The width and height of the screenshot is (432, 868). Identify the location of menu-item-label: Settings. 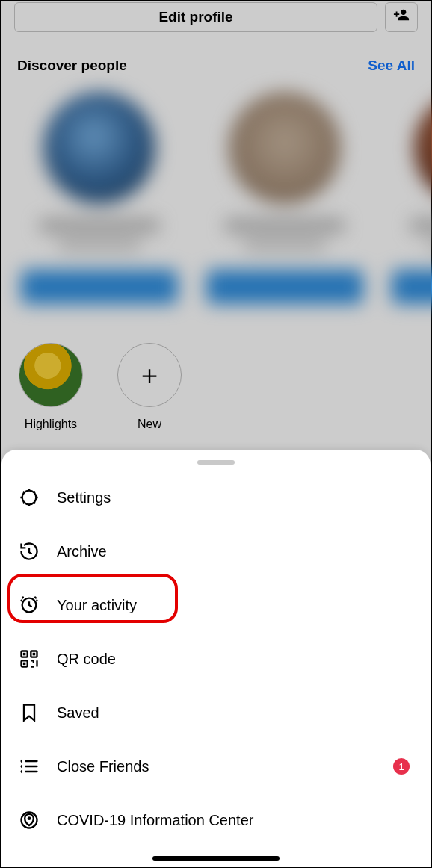
(84, 497).